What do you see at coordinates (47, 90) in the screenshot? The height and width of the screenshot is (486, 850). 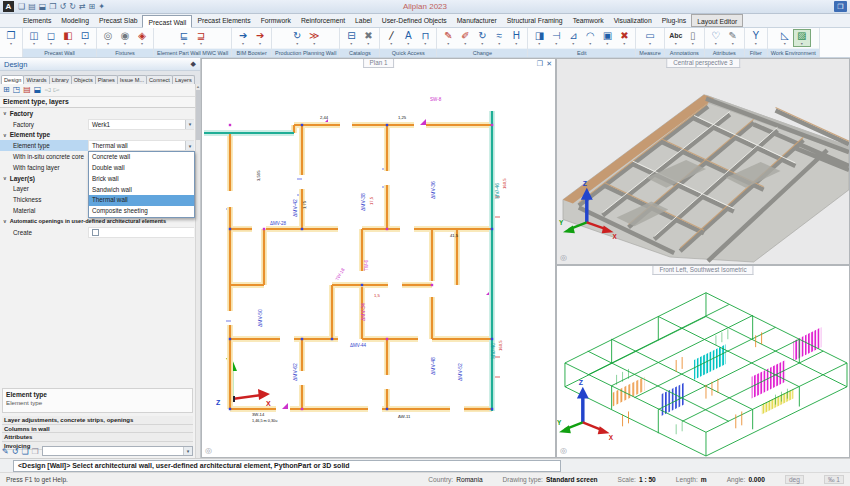 I see `palette-back-icon: ◅` at bounding box center [47, 90].